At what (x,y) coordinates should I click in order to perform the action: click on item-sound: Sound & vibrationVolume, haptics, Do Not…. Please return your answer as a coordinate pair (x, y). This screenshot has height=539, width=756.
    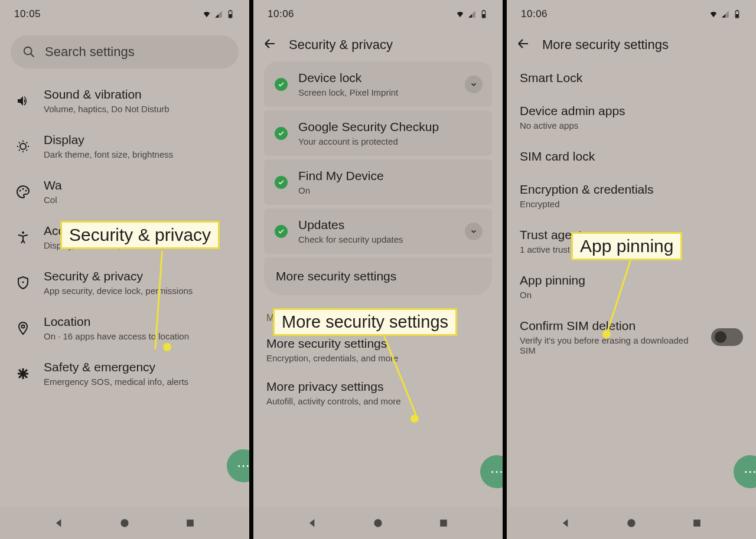
    Looking at the image, I should click on (125, 100).